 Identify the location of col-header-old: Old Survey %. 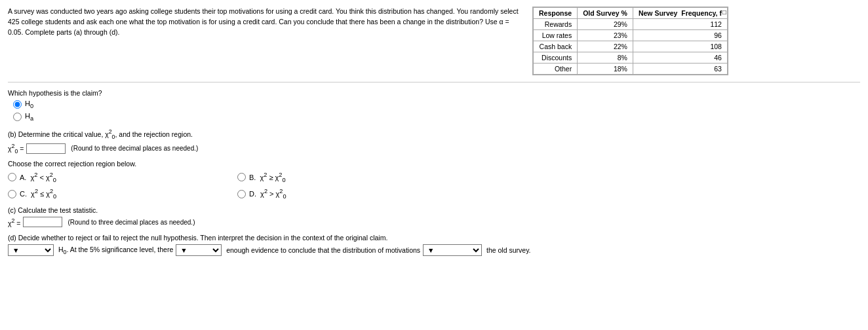
(606, 13).